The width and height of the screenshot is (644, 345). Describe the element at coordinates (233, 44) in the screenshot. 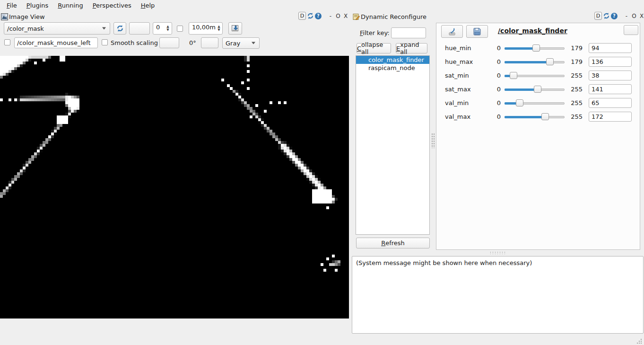

I see `color-scheme-value: Gray` at that location.